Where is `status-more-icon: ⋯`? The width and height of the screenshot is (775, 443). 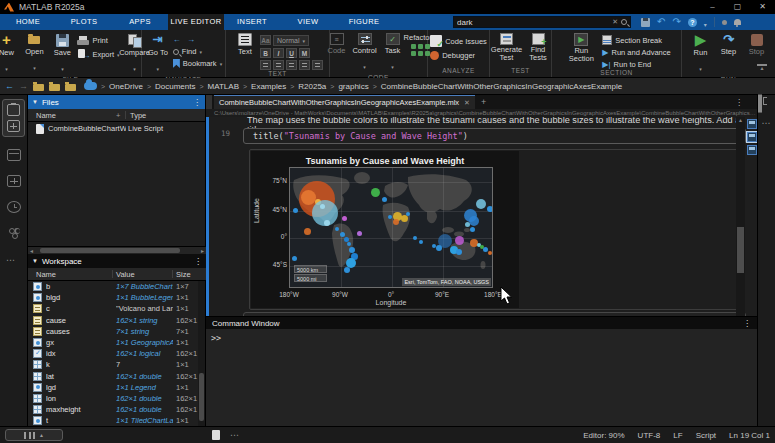 status-more-icon: ⋯ is located at coordinates (235, 435).